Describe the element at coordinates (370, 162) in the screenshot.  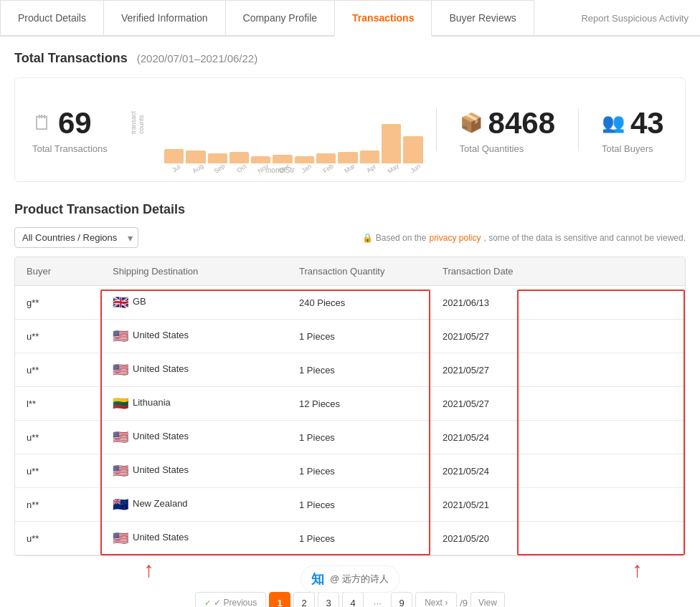
I see `bar-group: Apr` at that location.